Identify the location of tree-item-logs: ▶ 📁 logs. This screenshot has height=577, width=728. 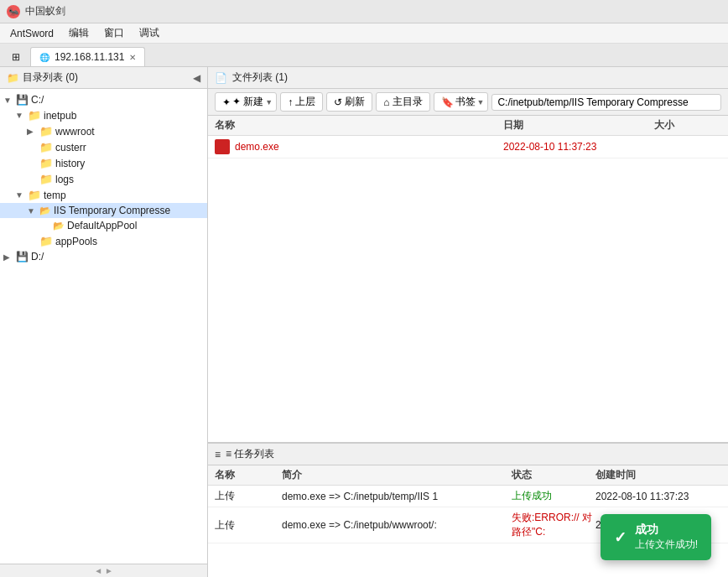
(104, 179).